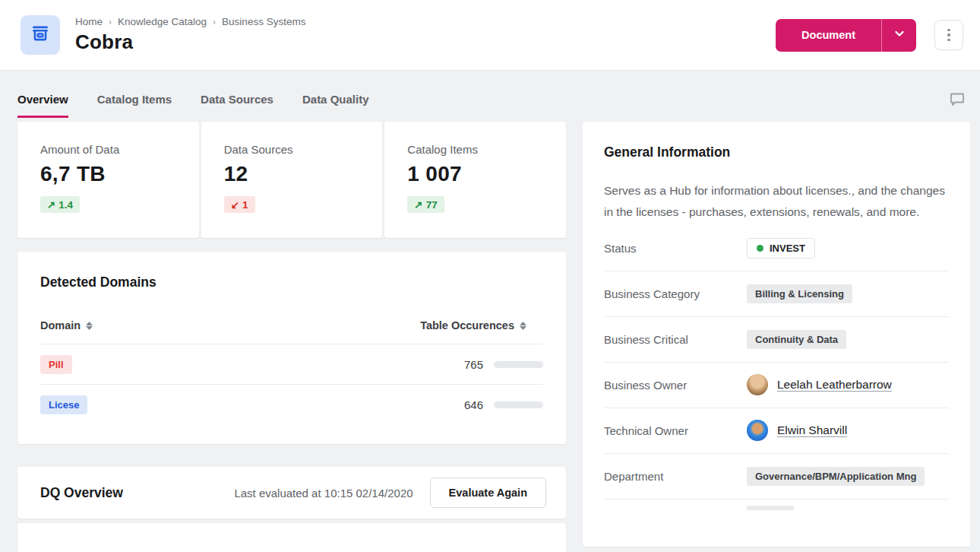  What do you see at coordinates (240, 205) in the screenshot?
I see `trend-badge: ↙ 1` at bounding box center [240, 205].